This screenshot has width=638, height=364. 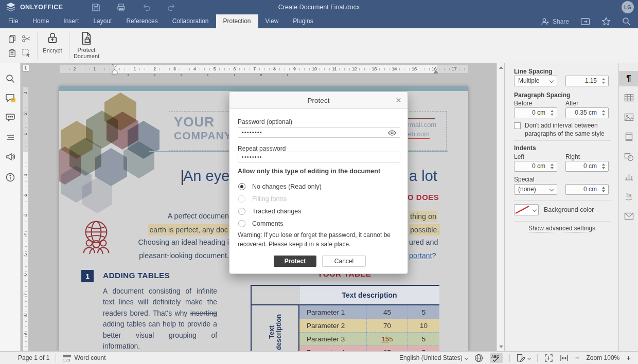 I want to click on show-password-eye-icon, so click(x=392, y=133).